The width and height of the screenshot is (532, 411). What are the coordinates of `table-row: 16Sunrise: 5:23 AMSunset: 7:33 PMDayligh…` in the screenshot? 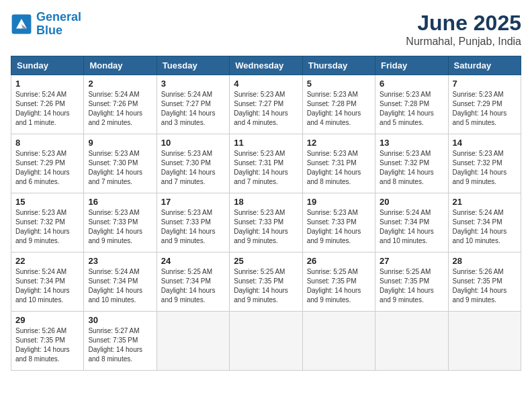 It's located at (120, 223).